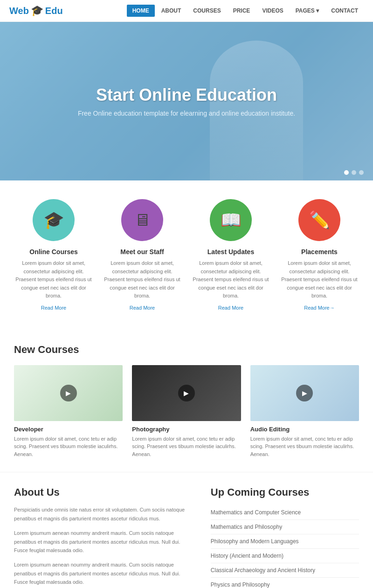 The width and height of the screenshot is (373, 588). What do you see at coordinates (285, 542) in the screenshot?
I see `upcoming-item-2: Philosophy and Modern Languages` at bounding box center [285, 542].